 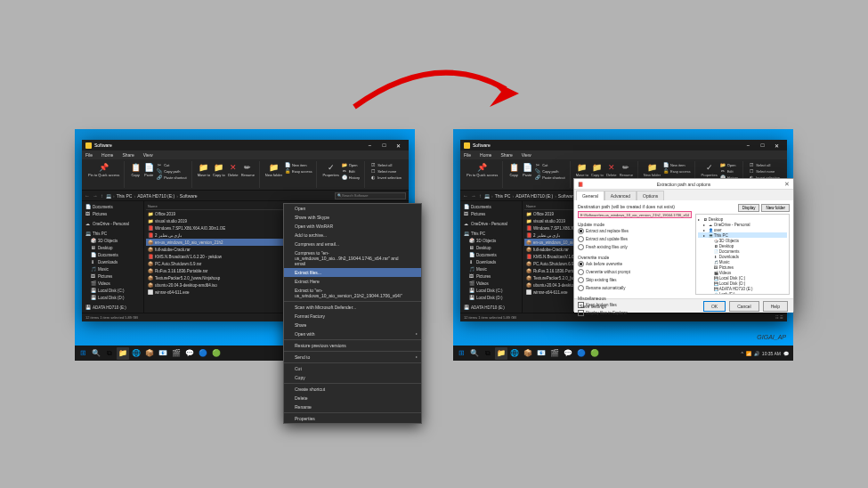 I want to click on ctx-share-skype: Share with Skype, so click(x=353, y=217).